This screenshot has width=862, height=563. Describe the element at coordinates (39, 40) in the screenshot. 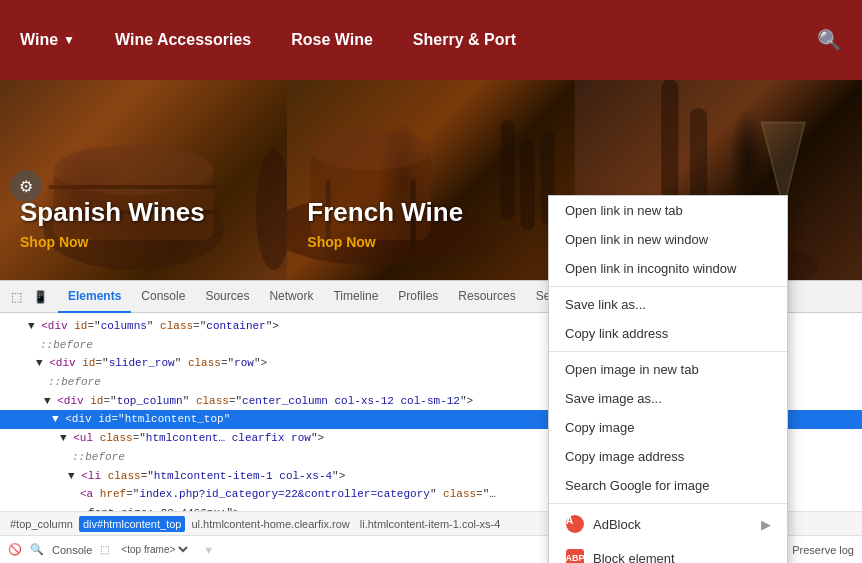

I see `nav-wine-label: Wine` at that location.